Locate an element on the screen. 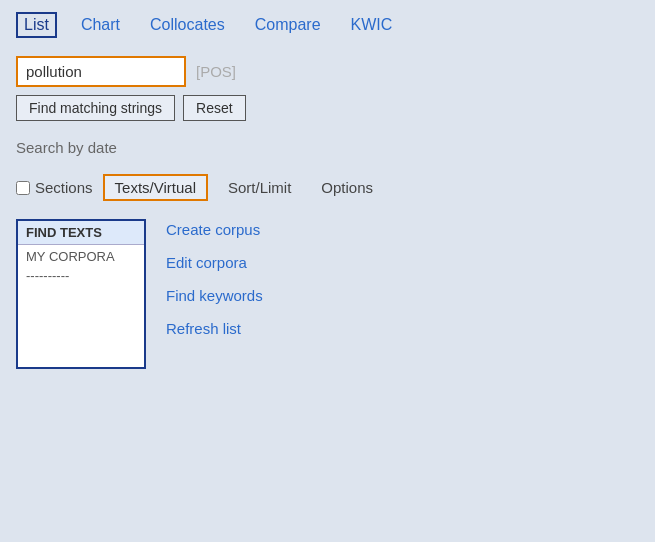 The height and width of the screenshot is (542, 655). find-texts-box: FIND TEXTS MY CORPORA ---------- is located at coordinates (81, 294).